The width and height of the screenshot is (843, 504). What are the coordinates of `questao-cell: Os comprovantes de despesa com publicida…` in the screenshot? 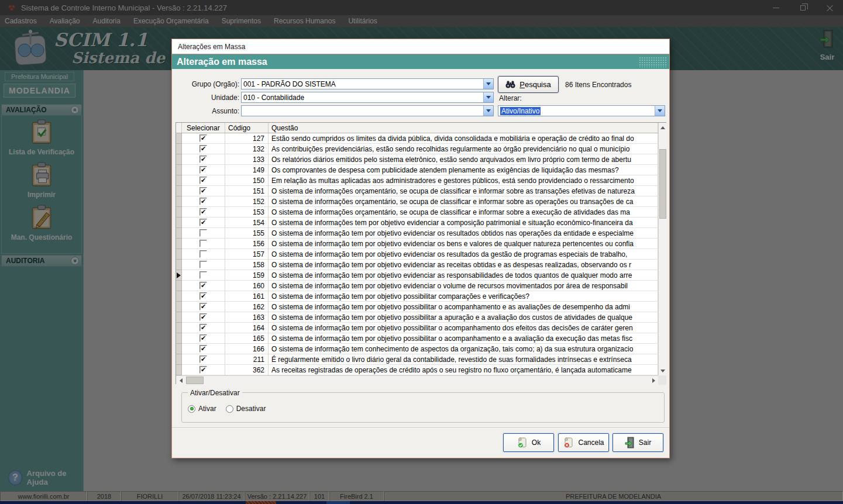 It's located at (463, 170).